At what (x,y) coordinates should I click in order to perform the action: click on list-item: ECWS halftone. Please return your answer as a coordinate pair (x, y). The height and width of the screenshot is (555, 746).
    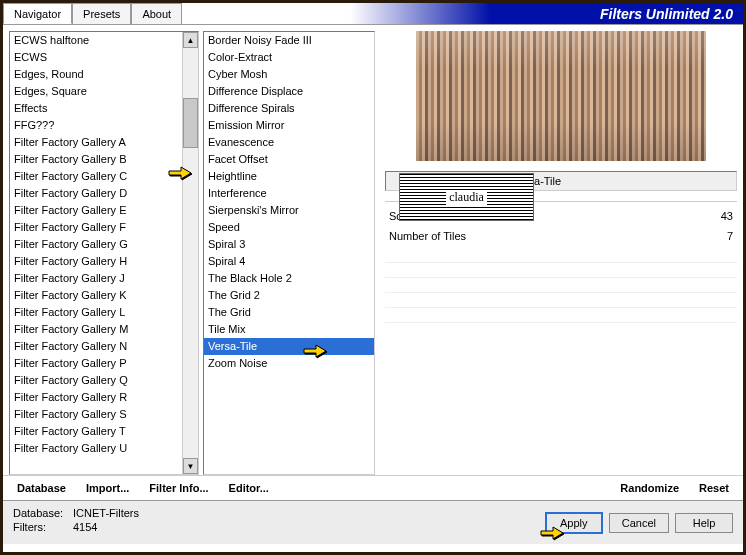
    Looking at the image, I should click on (96, 40).